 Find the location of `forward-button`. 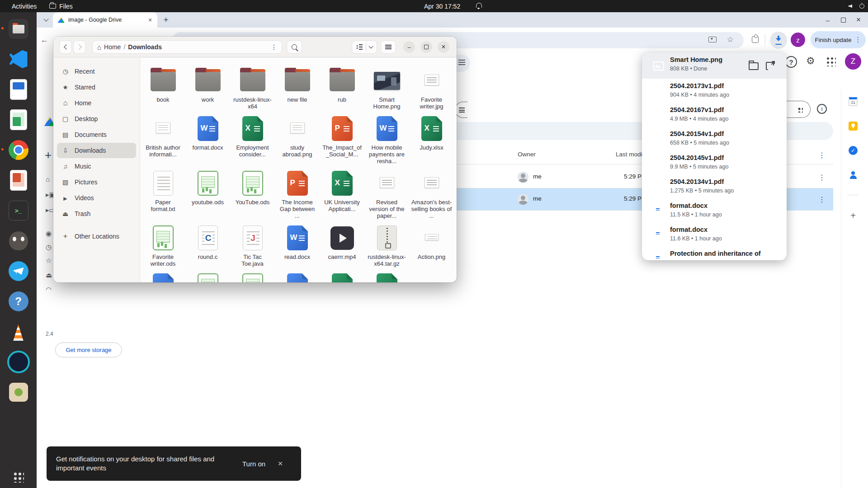

forward-button is located at coordinates (80, 47).